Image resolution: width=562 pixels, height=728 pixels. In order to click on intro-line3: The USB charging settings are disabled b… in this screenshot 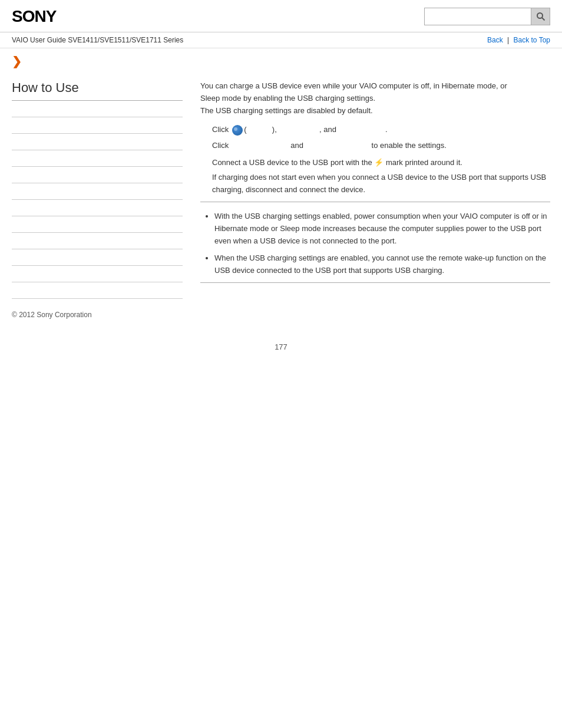, I will do `click(286, 111)`.